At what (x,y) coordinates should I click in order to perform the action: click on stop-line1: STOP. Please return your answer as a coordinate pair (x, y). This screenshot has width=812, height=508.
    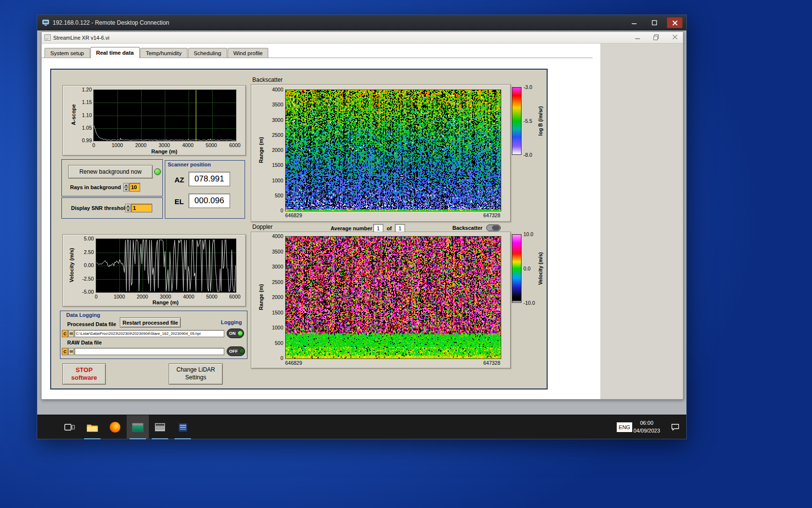
    Looking at the image, I should click on (84, 370).